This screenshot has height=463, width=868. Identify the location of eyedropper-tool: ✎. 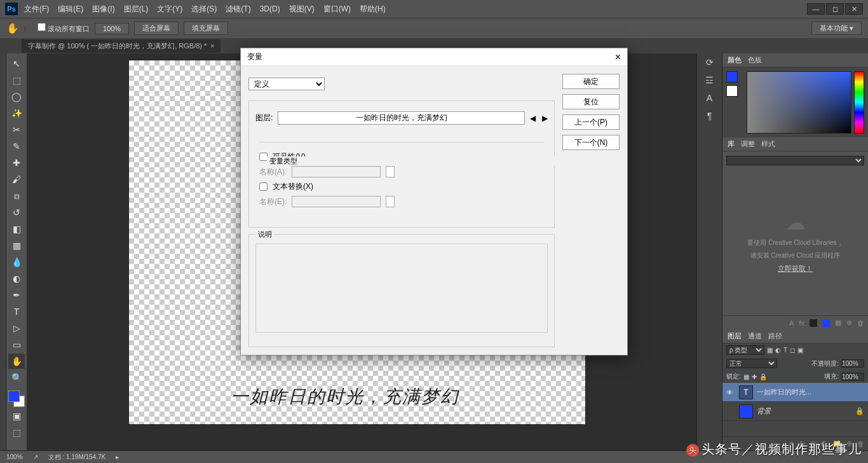
(17, 146).